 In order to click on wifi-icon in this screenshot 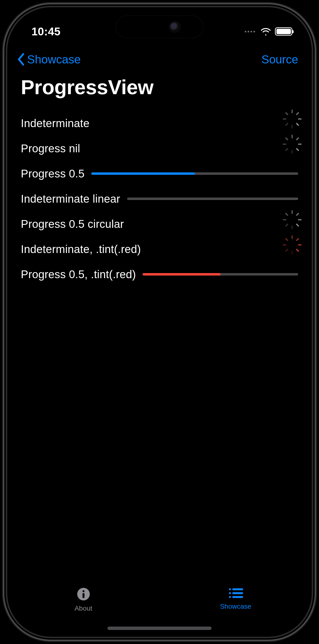, I will do `click(266, 32)`.